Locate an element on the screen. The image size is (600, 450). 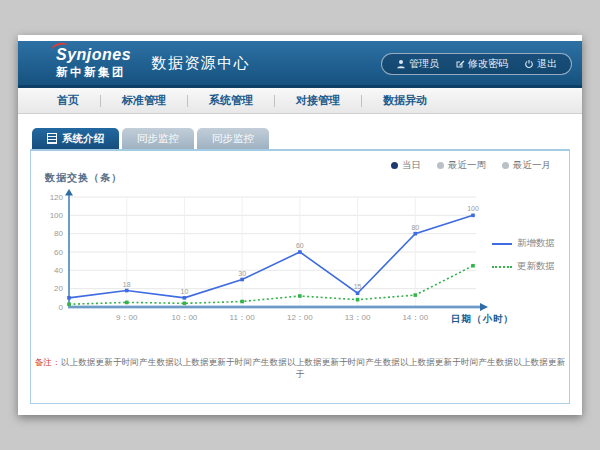
time-range-filter: 当日 最近一周 最近一月 is located at coordinates (471, 166).